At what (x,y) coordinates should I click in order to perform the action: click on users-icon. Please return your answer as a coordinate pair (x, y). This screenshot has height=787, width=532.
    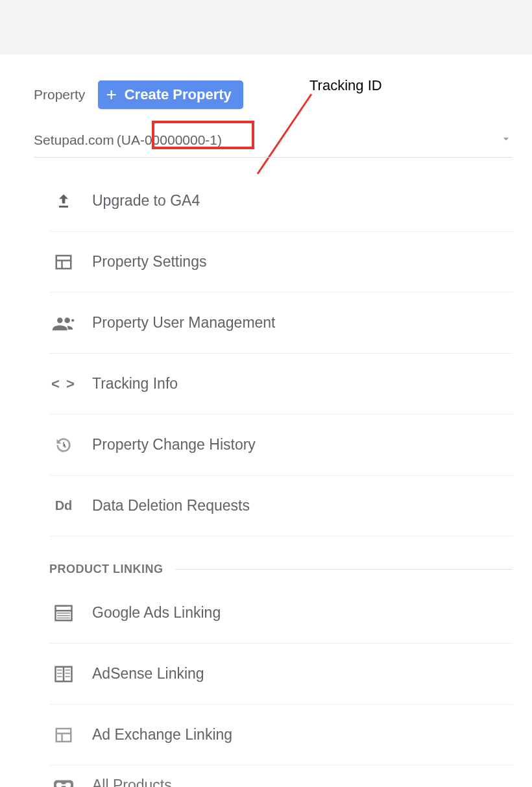
    Looking at the image, I should click on (64, 323).